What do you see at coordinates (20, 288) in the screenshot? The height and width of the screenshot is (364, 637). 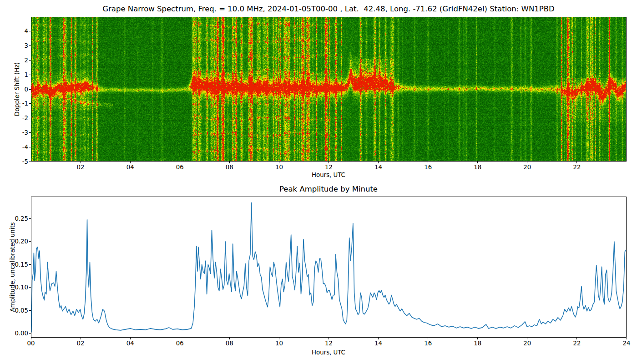 I see `y-tick-label: 0.10` at bounding box center [20, 288].